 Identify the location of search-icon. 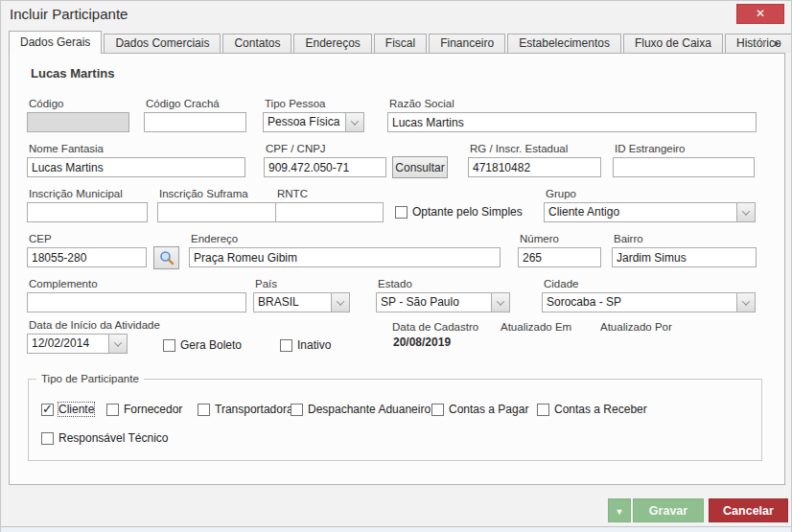
(167, 258).